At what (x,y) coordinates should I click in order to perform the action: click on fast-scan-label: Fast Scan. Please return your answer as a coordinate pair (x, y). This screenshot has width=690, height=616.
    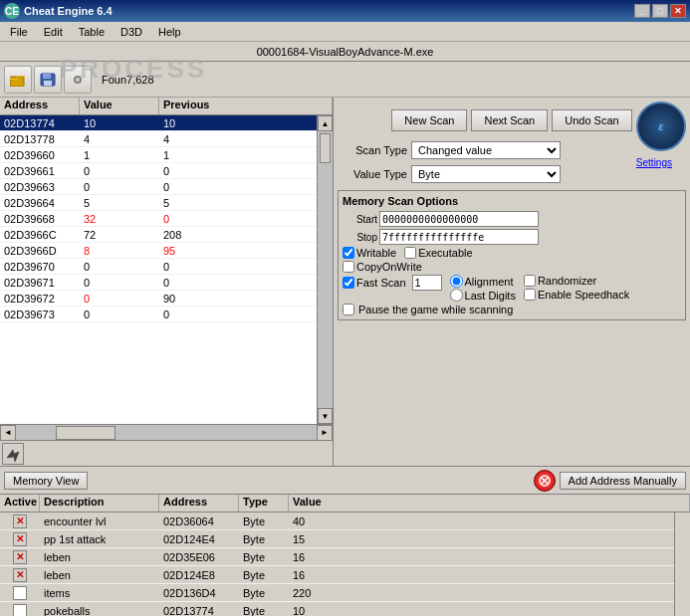
    Looking at the image, I should click on (374, 283).